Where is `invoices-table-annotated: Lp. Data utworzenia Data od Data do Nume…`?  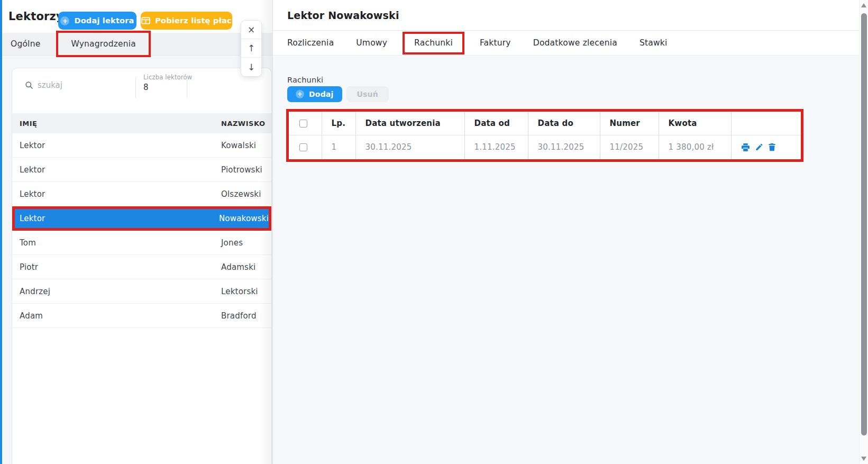
invoices-table-annotated: Lp. Data utworzenia Data od Data do Nume… is located at coordinates (545, 135).